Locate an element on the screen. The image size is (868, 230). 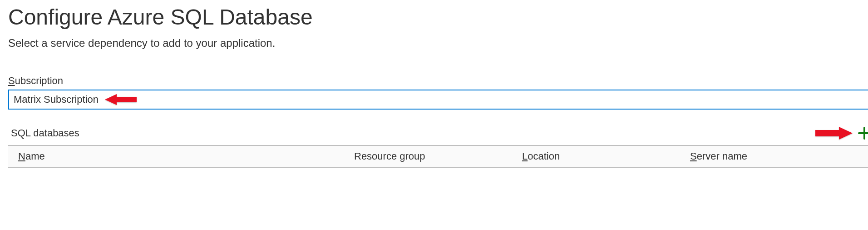
sql-databases-table: Name Resource group Location Server name is located at coordinates (438, 156).